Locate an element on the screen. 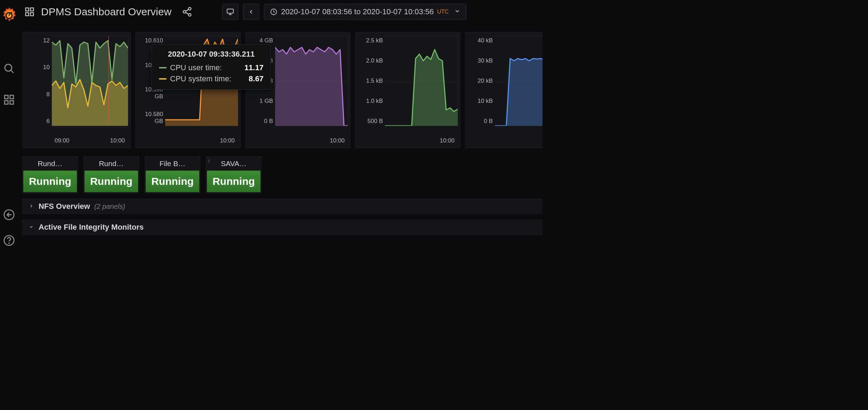  info-icon: i is located at coordinates (209, 161).